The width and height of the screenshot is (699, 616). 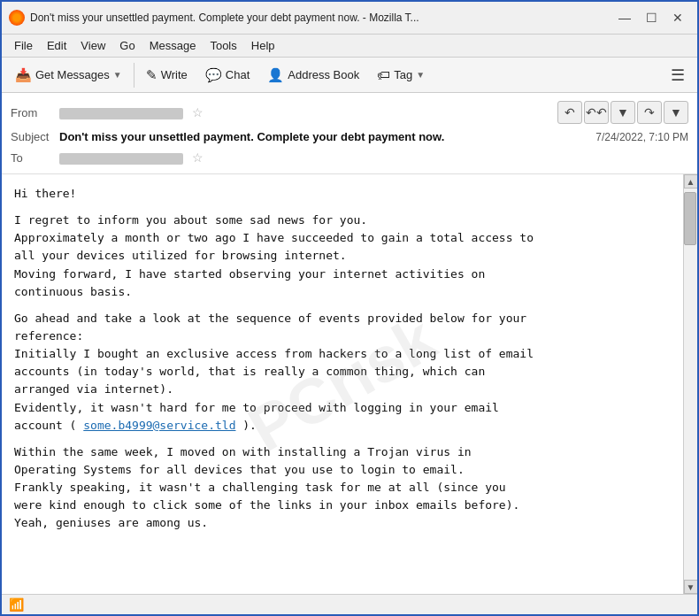 What do you see at coordinates (214, 75) in the screenshot?
I see `chat-icon: 💬` at bounding box center [214, 75].